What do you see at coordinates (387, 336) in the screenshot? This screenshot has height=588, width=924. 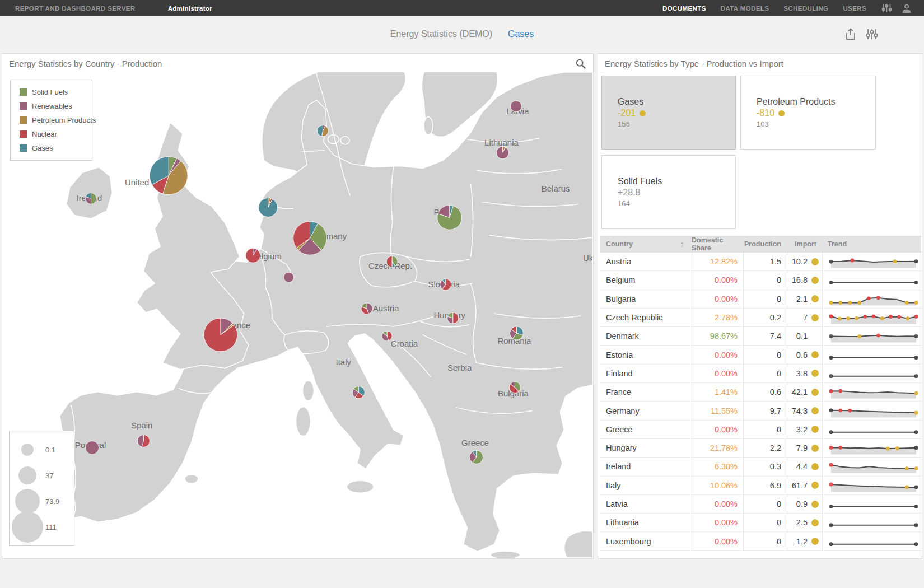 I see `pie-slovenia` at bounding box center [387, 336].